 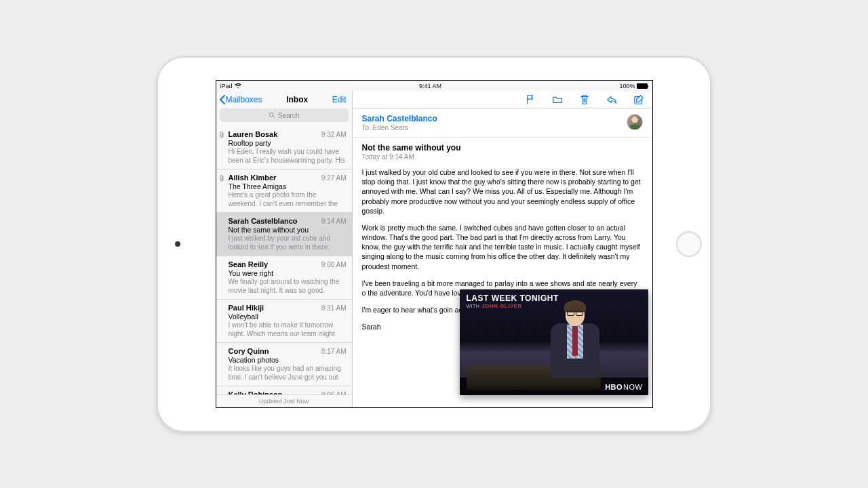 What do you see at coordinates (334, 264) in the screenshot?
I see `msg-time: 9:00 AM` at bounding box center [334, 264].